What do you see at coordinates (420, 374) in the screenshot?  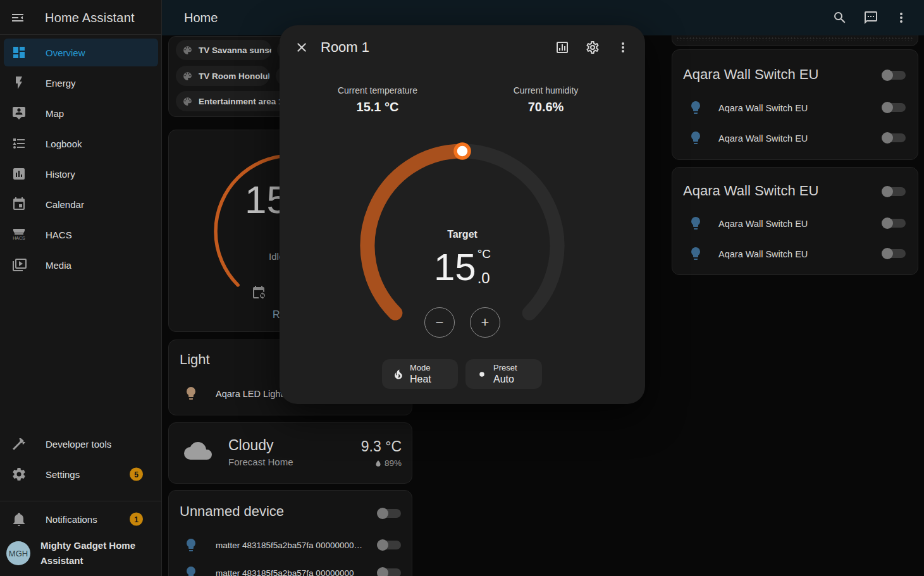 I see `hvac-mode-button: Mode Heat` at bounding box center [420, 374].